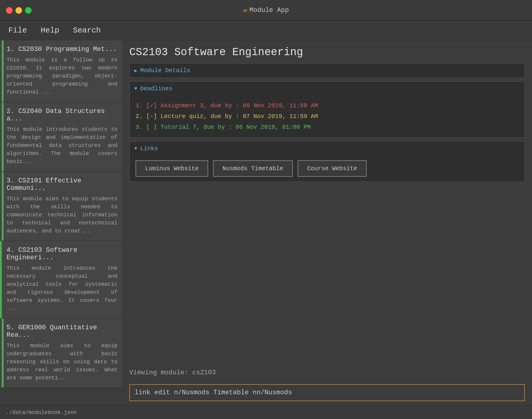 The width and height of the screenshot is (532, 419). I want to click on titlebar: ✉ Module App, so click(266, 10).